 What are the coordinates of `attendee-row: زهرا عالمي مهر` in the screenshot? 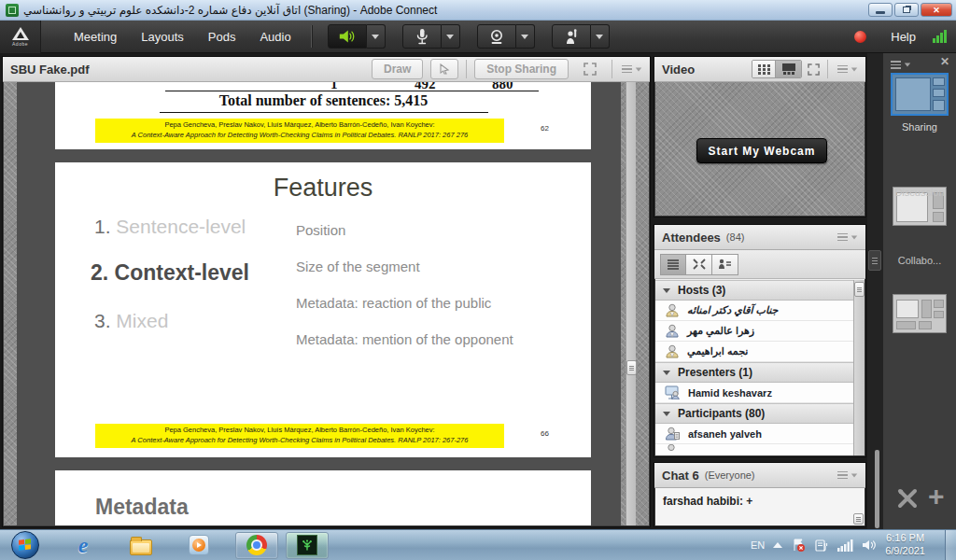 It's located at (760, 331).